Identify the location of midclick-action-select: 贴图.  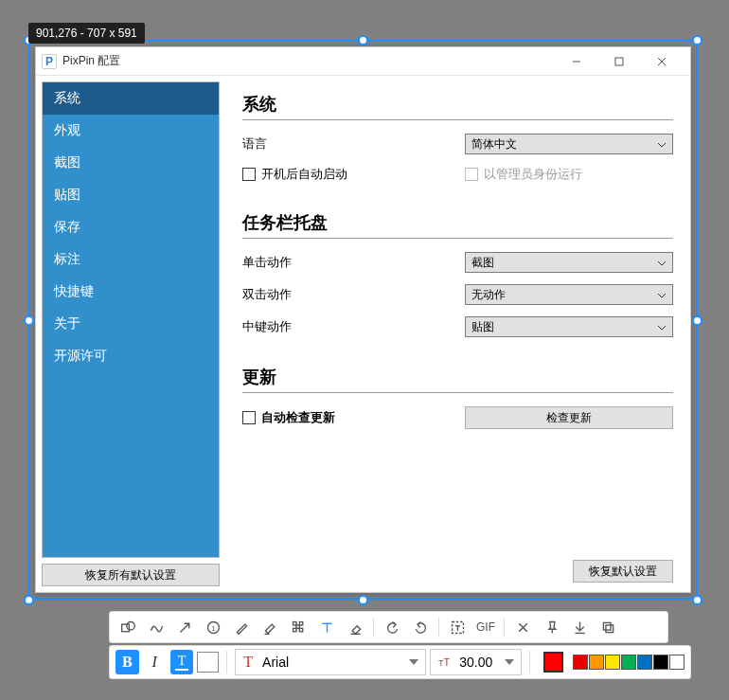
(569, 327).